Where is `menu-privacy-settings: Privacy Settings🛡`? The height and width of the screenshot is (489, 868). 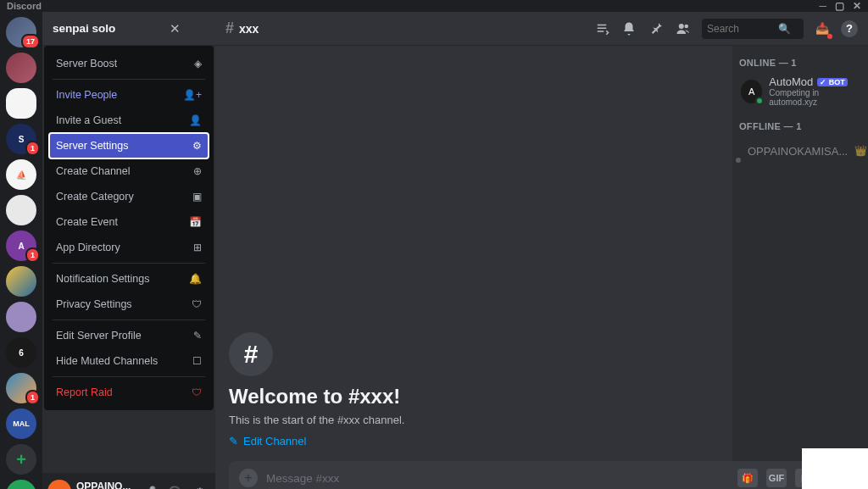
menu-privacy-settings: Privacy Settings🛡 is located at coordinates (129, 304).